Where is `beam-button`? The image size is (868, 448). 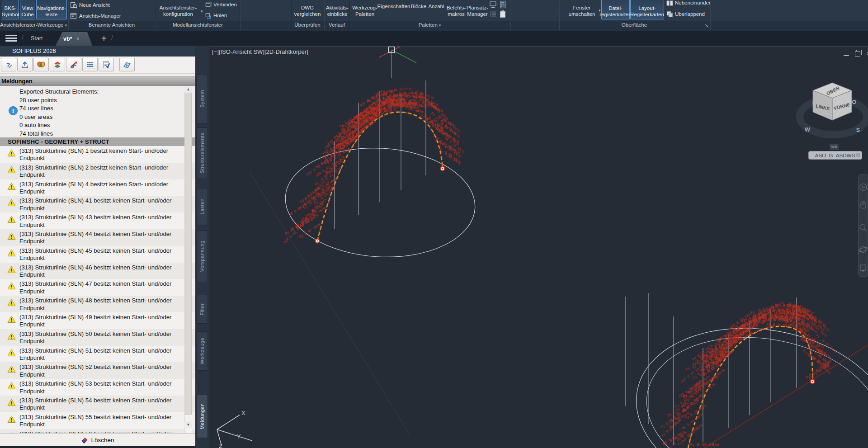 beam-button is located at coordinates (74, 65).